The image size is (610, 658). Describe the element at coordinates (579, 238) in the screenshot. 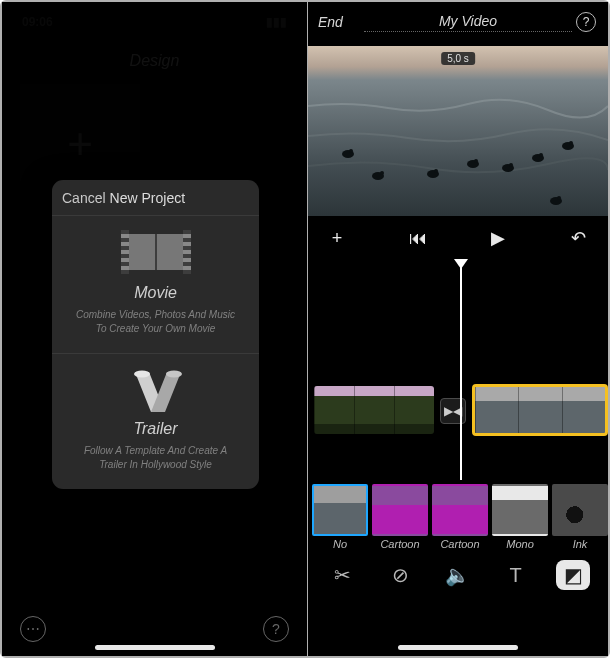

I see `undo-button: ↶` at that location.